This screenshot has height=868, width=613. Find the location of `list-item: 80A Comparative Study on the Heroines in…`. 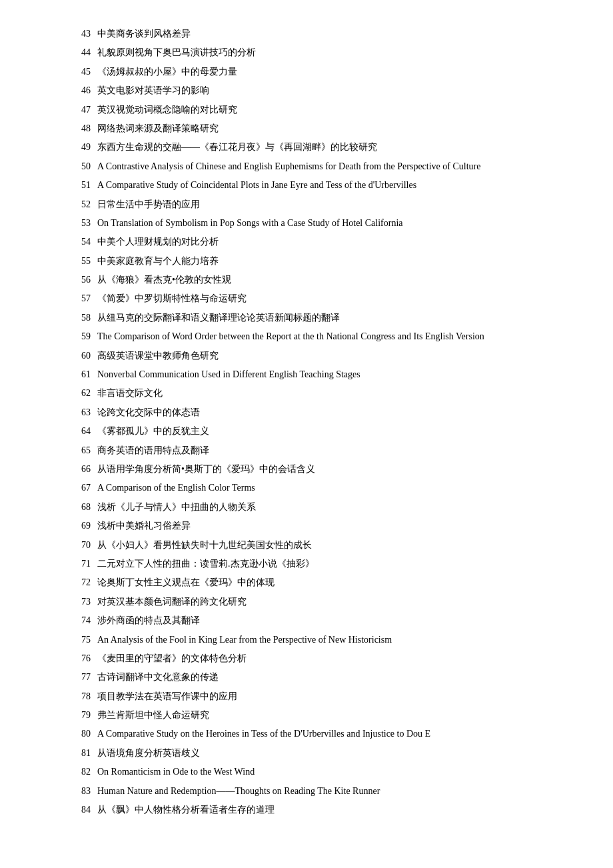

list-item: 80A Comparative Study on the Heroines in… is located at coordinates (313, 734).